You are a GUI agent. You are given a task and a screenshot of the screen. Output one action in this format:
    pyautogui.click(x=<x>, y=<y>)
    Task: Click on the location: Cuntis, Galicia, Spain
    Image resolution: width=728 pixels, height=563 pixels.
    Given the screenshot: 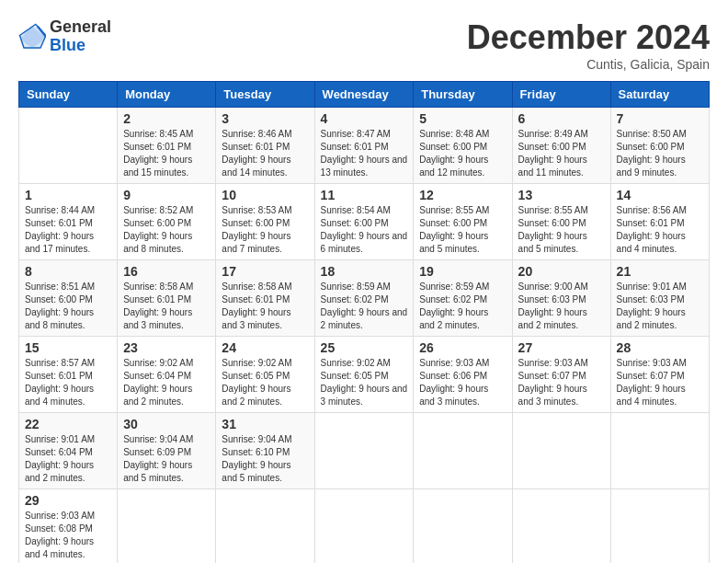 What is the action you would take?
    pyautogui.click(x=588, y=64)
    